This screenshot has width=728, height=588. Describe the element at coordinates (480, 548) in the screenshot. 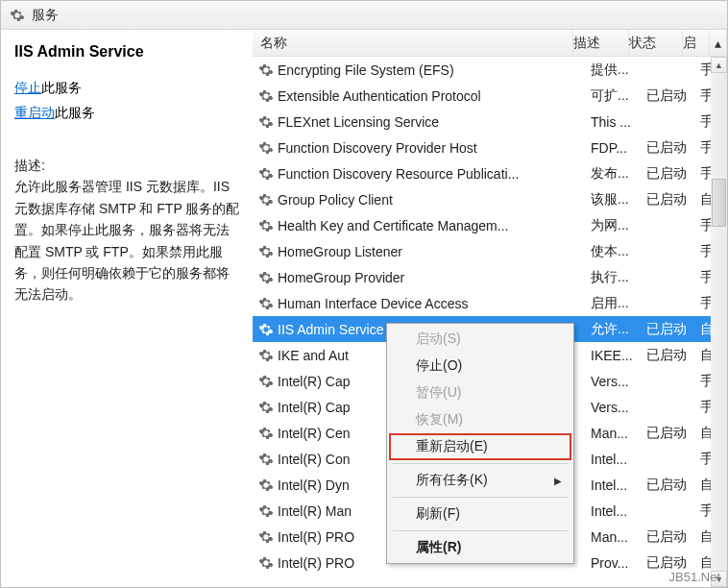

I see `menu-item-props: 属性(R)` at that location.